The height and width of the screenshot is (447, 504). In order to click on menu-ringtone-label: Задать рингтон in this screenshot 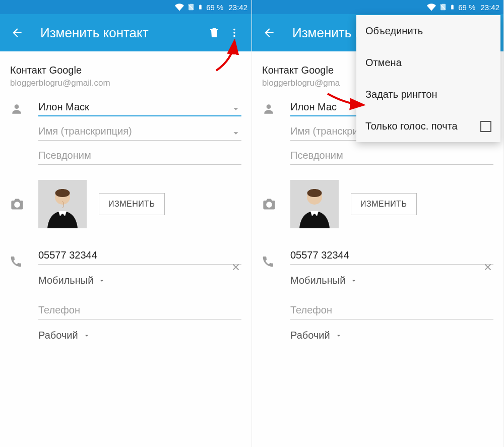, I will do `click(401, 95)`.